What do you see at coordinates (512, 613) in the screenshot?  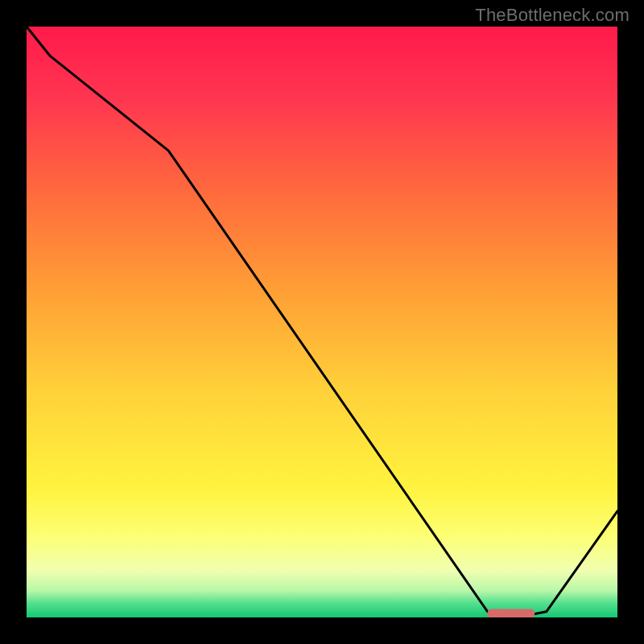 I see `optimal-marker` at bounding box center [512, 613].